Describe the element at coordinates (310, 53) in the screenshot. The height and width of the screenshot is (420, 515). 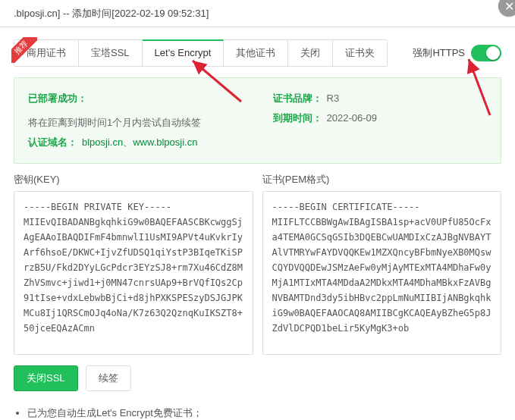
I see `tab-label: 关闭` at that location.